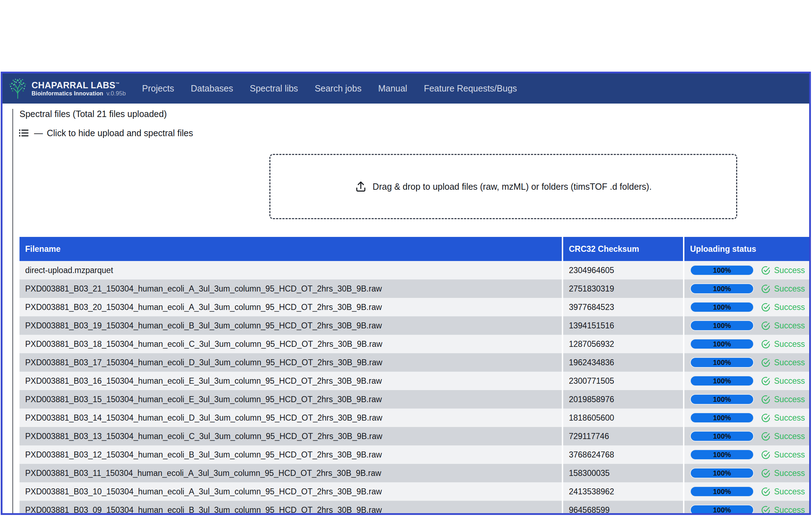 The image size is (812, 516). What do you see at coordinates (291, 381) in the screenshot?
I see `filename-cell: PXD003881_B03_16_150304_human_ecoli_E_3u…` at bounding box center [291, 381].